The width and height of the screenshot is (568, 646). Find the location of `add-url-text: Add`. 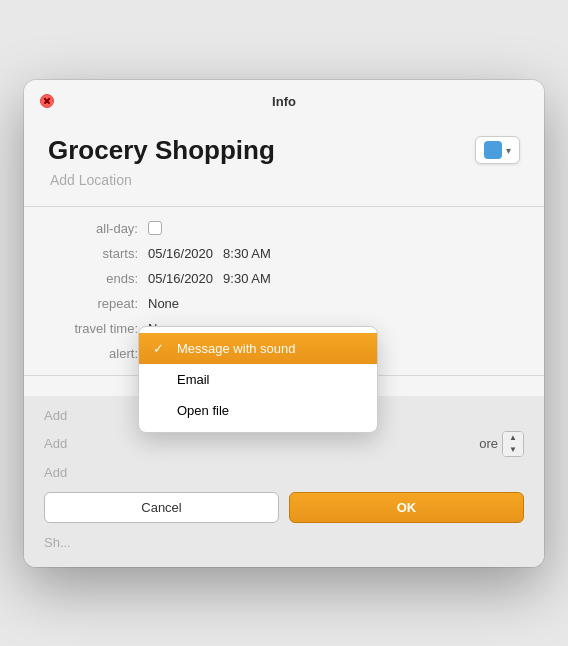

add-url-text: Add is located at coordinates (56, 472).